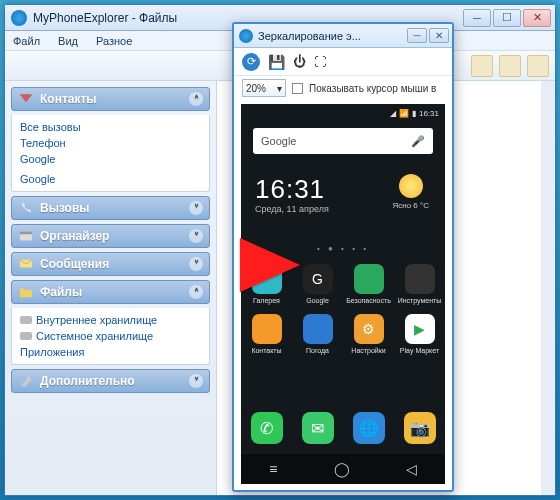  I want to click on sidebar-calls-header: Вызовы ˅, so click(110, 208).